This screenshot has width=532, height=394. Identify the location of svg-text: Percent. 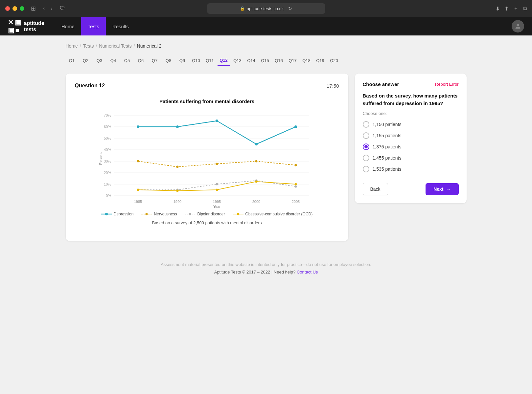
(101, 159).